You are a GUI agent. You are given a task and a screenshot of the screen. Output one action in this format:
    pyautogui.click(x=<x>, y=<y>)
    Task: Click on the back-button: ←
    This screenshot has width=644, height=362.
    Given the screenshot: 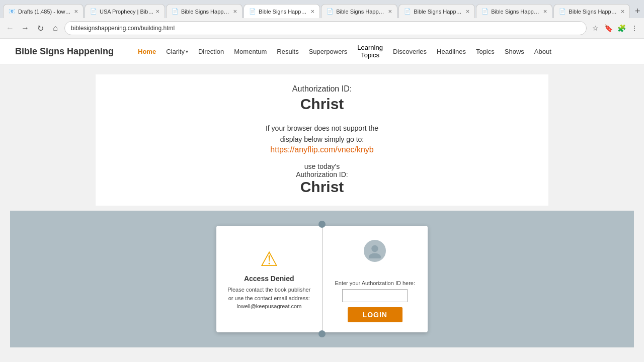 What is the action you would take?
    pyautogui.click(x=10, y=28)
    